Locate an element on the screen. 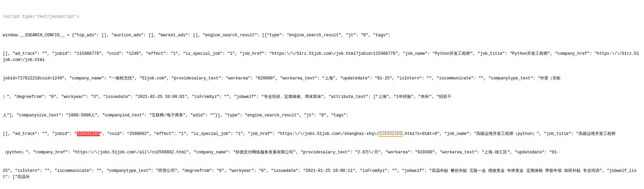  code-line-7: （python）", "company_href": "https:\/\/jo… is located at coordinates (322, 152).